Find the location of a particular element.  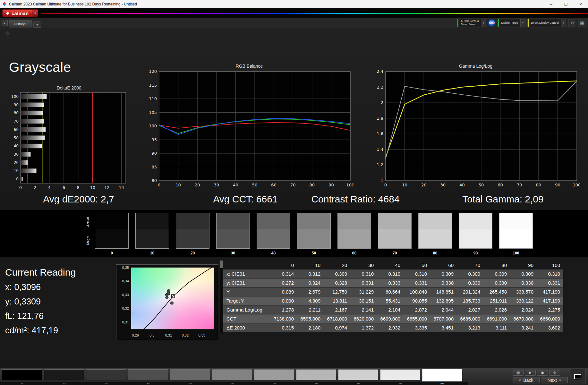

swatch-level-label: 10 is located at coordinates (152, 253).